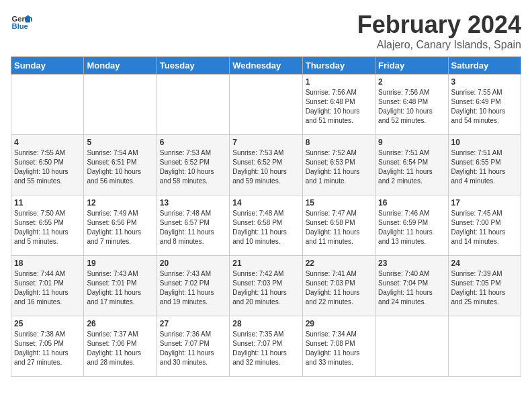 The height and width of the screenshot is (411, 532). Describe the element at coordinates (266, 66) in the screenshot. I see `weekday-header: Wednesday` at that location.